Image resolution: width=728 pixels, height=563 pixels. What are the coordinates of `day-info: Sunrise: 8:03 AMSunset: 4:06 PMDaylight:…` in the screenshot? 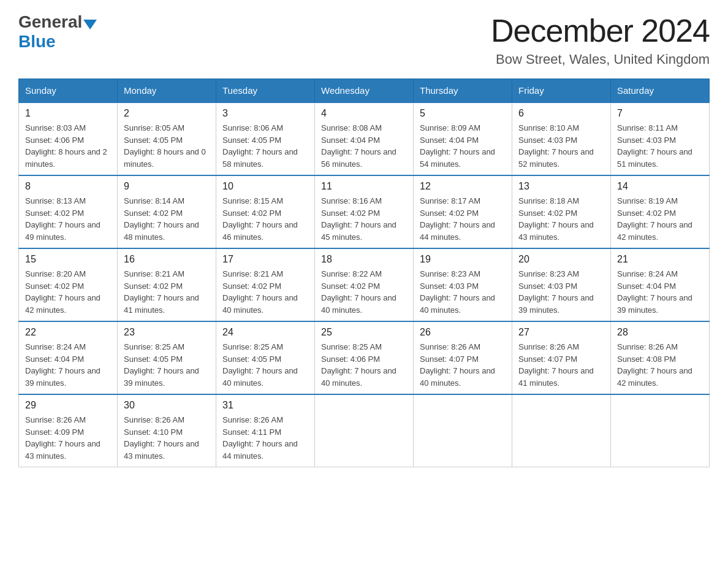 It's located at (68, 146).